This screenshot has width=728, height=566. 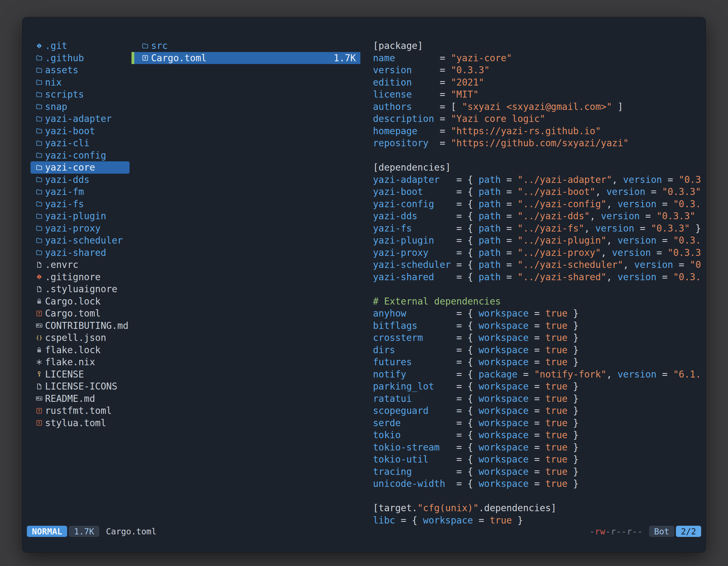 What do you see at coordinates (80, 83) in the screenshot?
I see `dir-item-nix: nix` at bounding box center [80, 83].